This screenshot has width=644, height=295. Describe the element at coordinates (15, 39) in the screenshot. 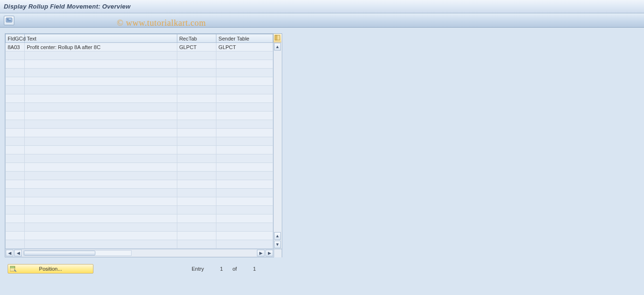

I see `col-header-fldgcd: FldGCd` at that location.